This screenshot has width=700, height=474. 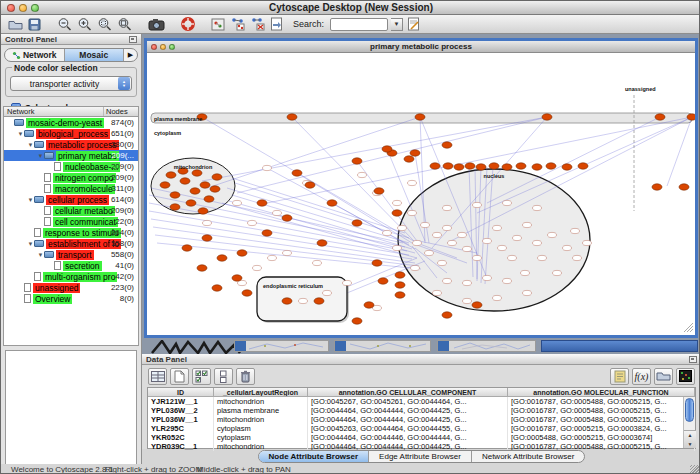 I want to click on tab-mosaic: Mosaic, so click(x=95, y=55).